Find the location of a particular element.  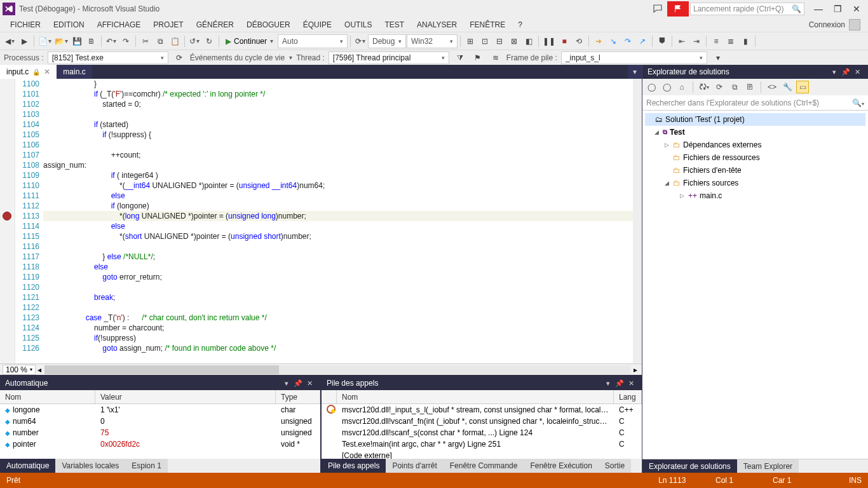

config-combo: Debug▾ is located at coordinates (387, 41).